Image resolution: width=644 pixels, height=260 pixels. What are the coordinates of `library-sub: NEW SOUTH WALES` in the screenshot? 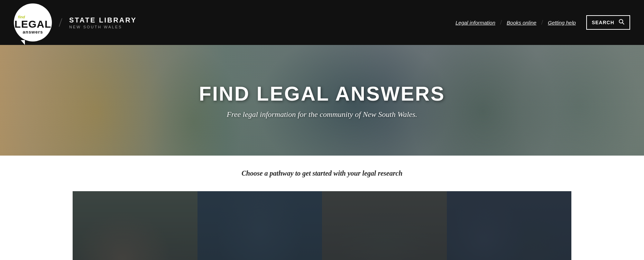 It's located at (103, 27).